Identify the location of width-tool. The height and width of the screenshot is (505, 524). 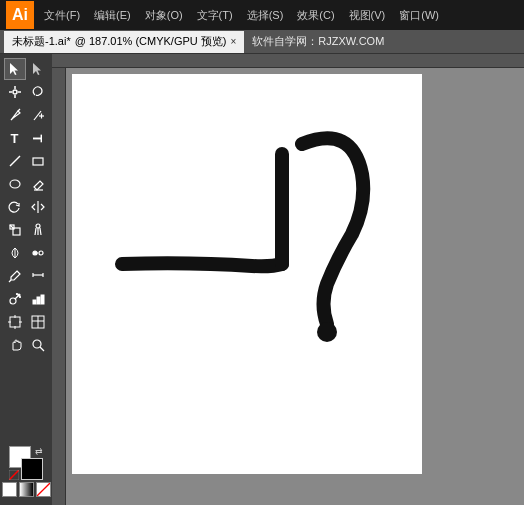
(15, 253).